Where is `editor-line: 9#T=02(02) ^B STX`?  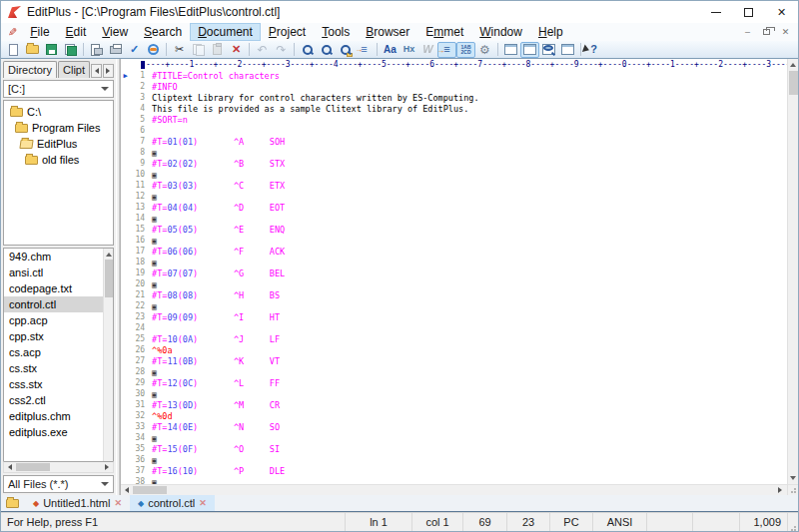
editor-line: 9#T=02(02) ^B STX is located at coordinates (453, 164).